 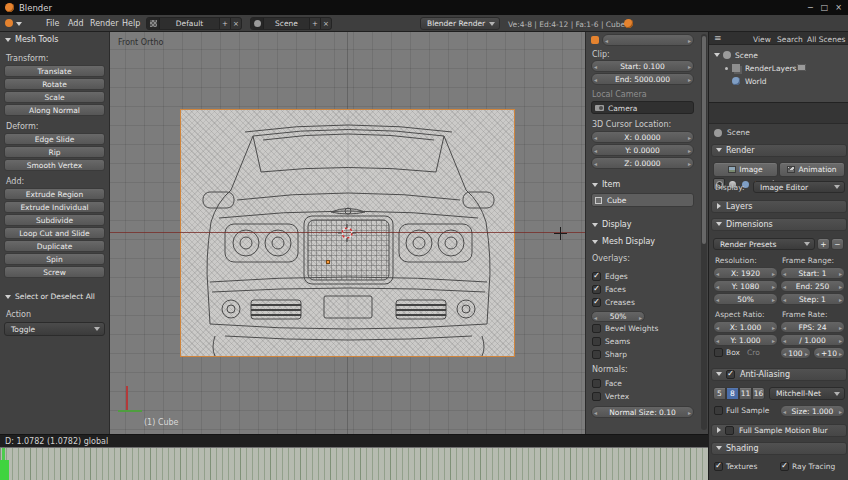 What do you see at coordinates (739, 207) in the screenshot?
I see `layers-panel-title: Layers` at bounding box center [739, 207].